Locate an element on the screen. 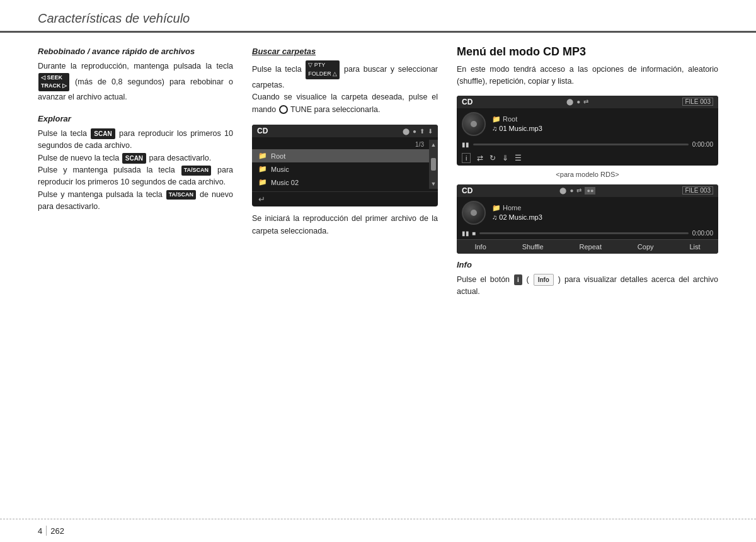  mid-column: Buscar carpetas Pulse la tecla ▽ PTYFOLD… is located at coordinates (345, 176).